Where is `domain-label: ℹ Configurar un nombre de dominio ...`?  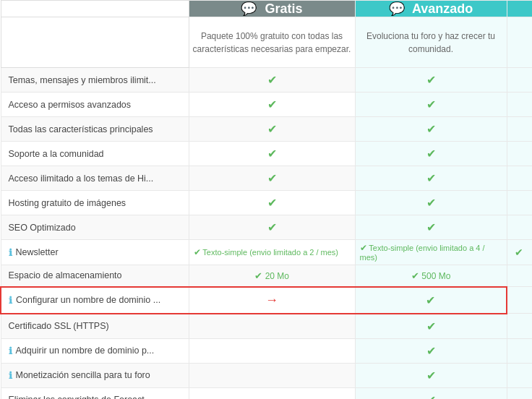
domain-label: ℹ Configurar un nombre de dominio ... is located at coordinates (95, 301).